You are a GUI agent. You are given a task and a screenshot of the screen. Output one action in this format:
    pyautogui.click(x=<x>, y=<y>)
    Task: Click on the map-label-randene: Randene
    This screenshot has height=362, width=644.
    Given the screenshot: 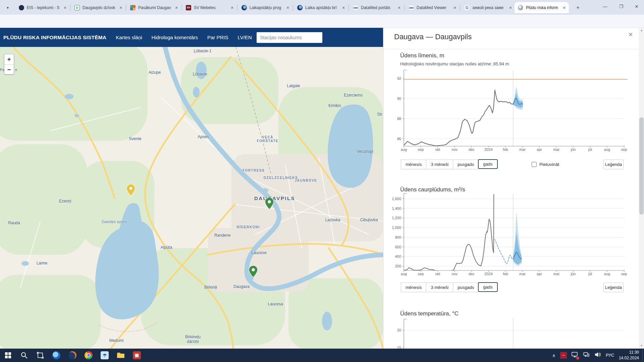 What is the action you would take?
    pyautogui.click(x=223, y=235)
    